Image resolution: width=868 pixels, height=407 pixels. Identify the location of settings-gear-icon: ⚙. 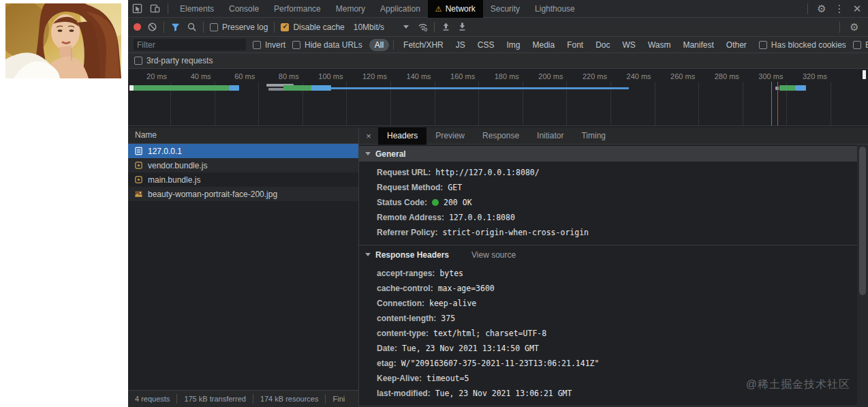
(822, 9).